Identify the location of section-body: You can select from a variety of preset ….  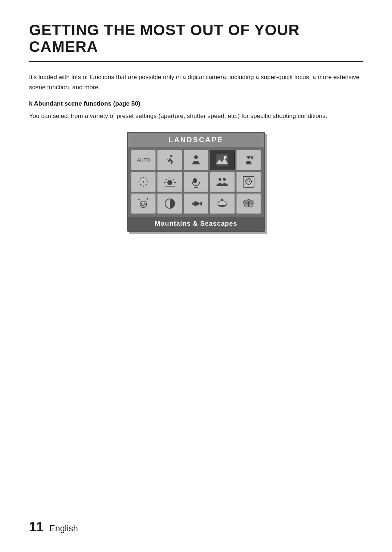
(196, 116).